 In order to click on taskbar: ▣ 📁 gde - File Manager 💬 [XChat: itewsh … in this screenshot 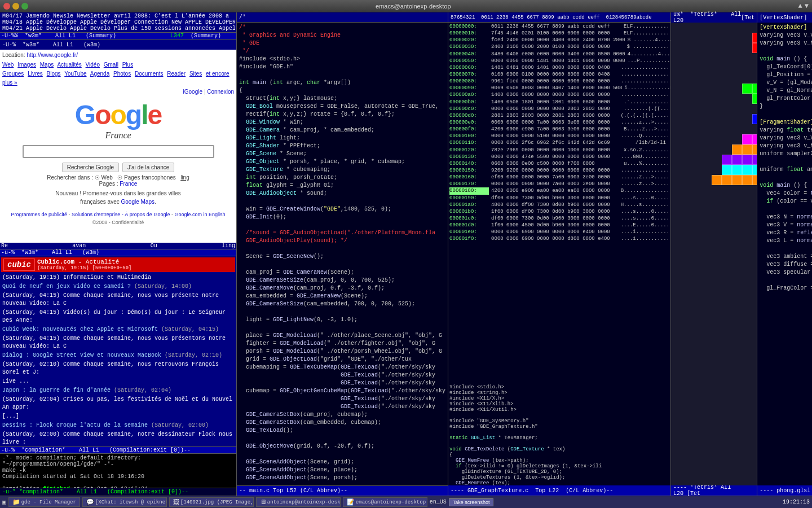, I will do `click(406, 502)`.